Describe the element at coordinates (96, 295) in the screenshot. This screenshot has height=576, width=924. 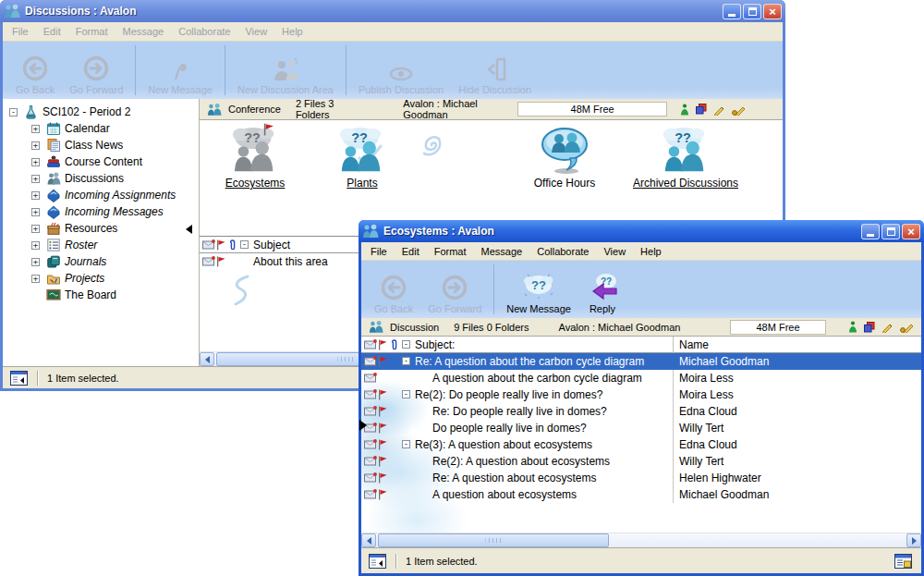
I see `tree-item-the-board: The Board` at that location.